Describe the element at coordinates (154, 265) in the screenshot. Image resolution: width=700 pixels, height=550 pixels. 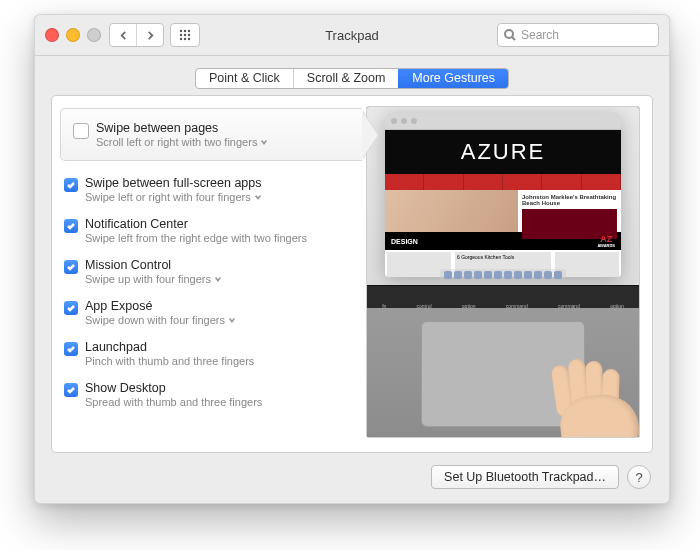
I see `gesture-title: Mission Control` at that location.